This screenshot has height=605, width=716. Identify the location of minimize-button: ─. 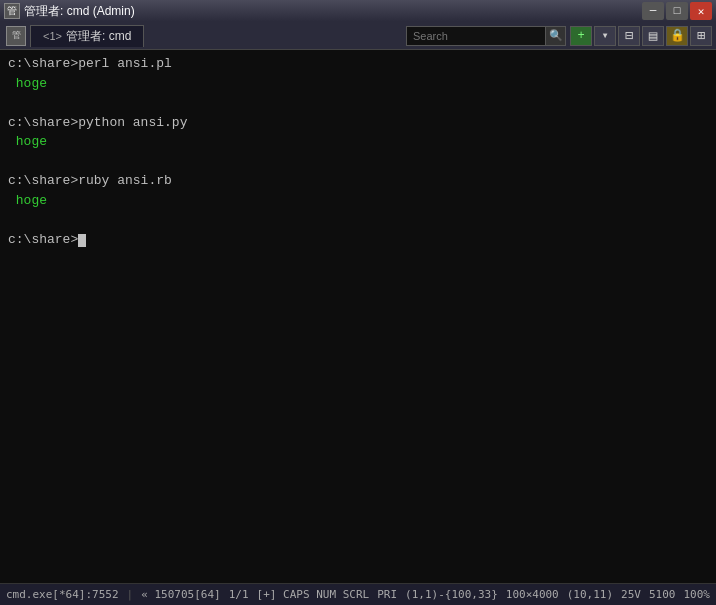
(653, 11).